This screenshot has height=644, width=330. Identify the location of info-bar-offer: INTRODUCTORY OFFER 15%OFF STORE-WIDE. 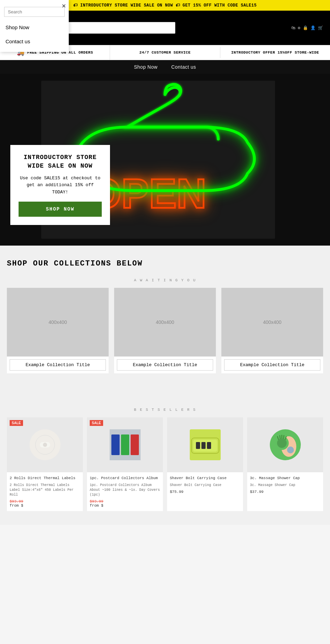
(275, 53).